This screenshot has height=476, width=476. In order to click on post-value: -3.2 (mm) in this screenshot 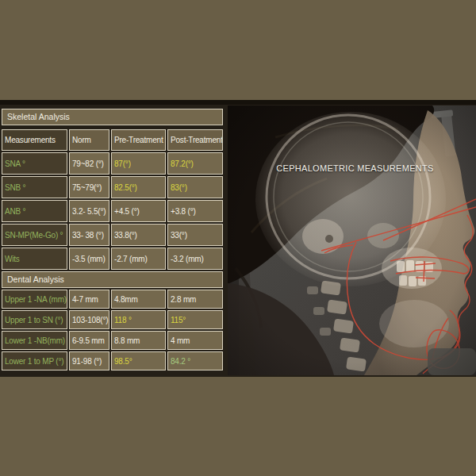, I will do `click(195, 259)`.